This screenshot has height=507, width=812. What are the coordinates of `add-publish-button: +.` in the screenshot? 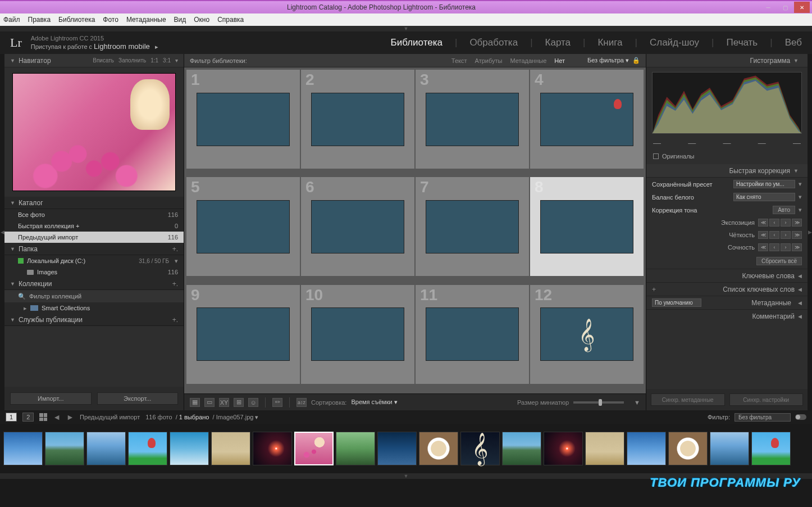 It's located at (175, 320).